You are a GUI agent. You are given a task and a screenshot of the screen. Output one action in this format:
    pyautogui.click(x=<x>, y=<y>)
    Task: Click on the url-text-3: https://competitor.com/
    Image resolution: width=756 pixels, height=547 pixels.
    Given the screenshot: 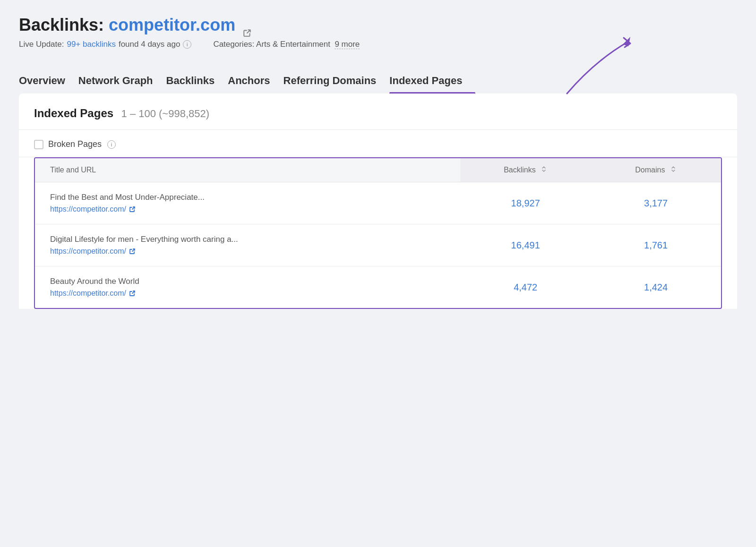 What is the action you would take?
    pyautogui.click(x=88, y=293)
    